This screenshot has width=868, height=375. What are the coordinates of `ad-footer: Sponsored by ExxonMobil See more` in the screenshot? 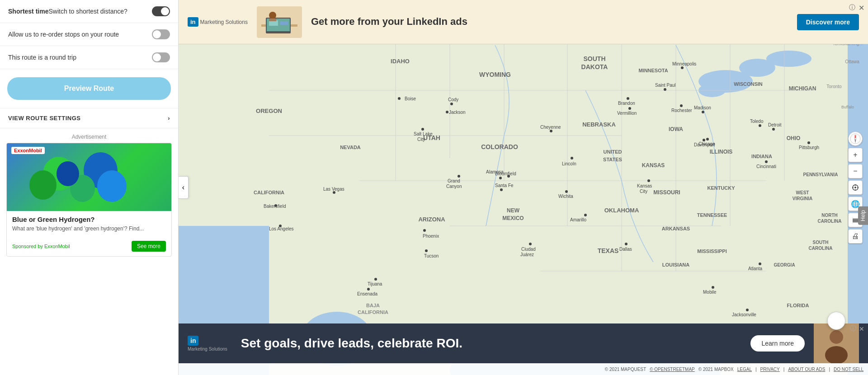 It's located at (89, 247).